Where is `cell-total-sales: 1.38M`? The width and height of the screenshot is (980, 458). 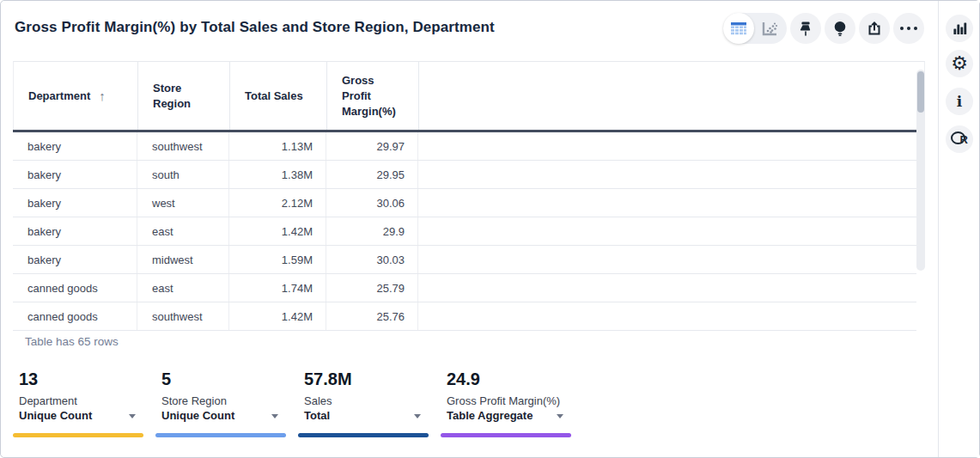
cell-total-sales: 1.38M is located at coordinates (278, 174).